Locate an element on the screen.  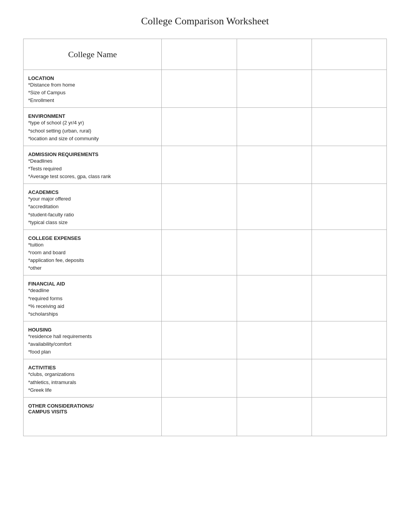
admission-cell: ADMISSION REQUIREMENTS *Deadlines *Tests… is located at coordinates (93, 165).